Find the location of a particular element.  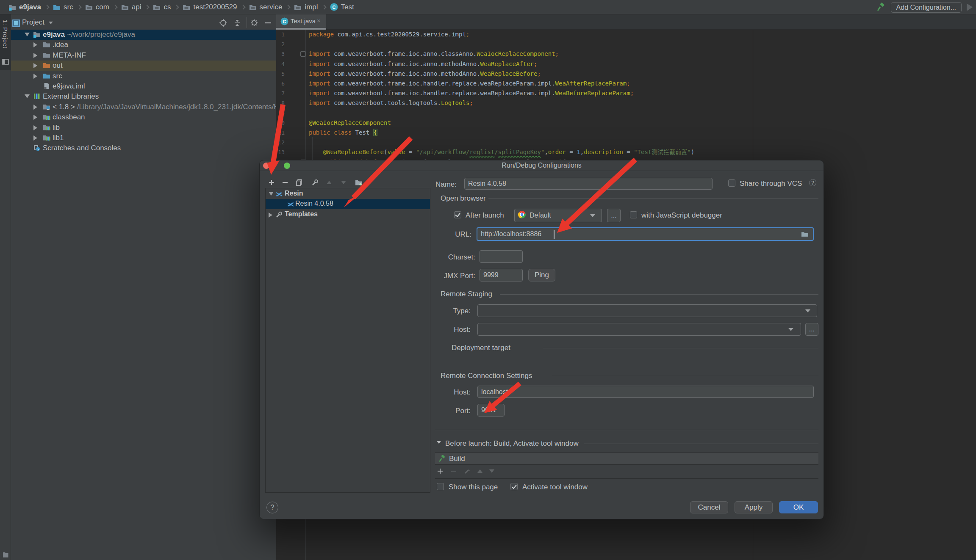

new-folder-icon is located at coordinates (359, 182).